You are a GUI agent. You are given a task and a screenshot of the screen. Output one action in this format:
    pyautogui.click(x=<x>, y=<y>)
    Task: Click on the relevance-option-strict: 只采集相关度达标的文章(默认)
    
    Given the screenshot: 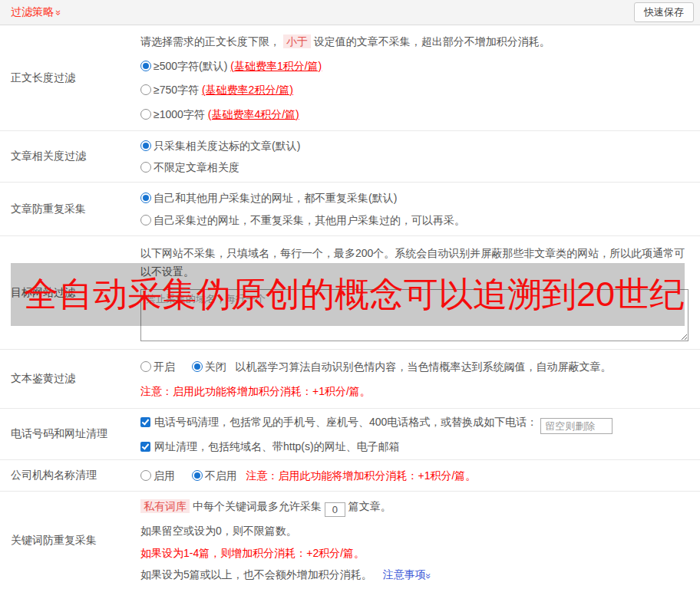 What is the action you would take?
    pyautogui.click(x=414, y=146)
    